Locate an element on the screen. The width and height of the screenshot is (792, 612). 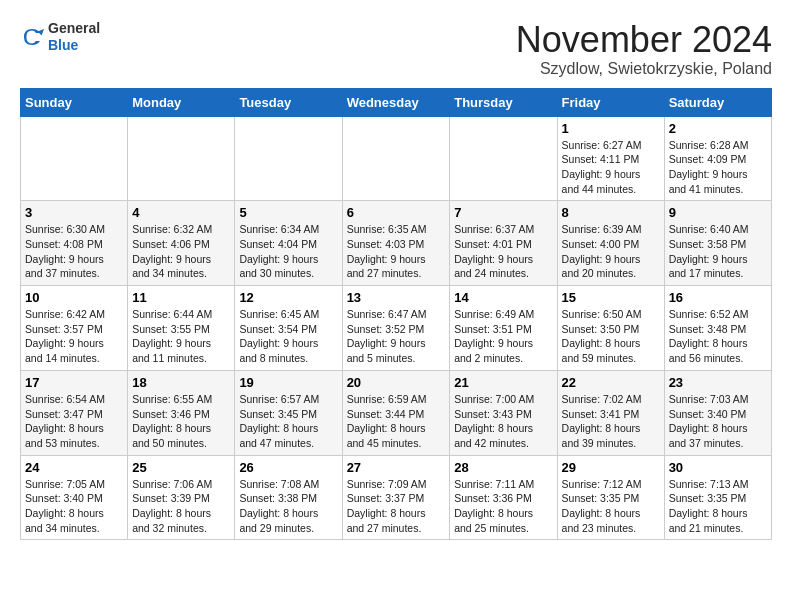
day-number: 1 is located at coordinates (611, 128).